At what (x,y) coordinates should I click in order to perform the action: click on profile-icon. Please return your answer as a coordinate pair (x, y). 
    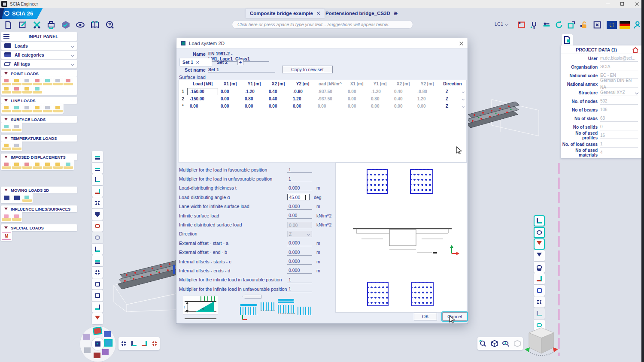
    Looking at the image, I should click on (539, 290).